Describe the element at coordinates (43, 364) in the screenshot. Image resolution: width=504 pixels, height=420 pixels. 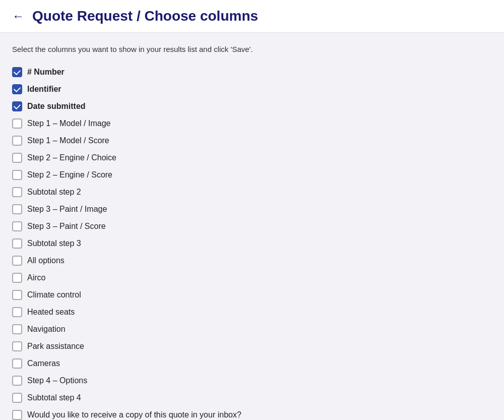
I see `checkbox-label-cameras: Cameras` at that location.